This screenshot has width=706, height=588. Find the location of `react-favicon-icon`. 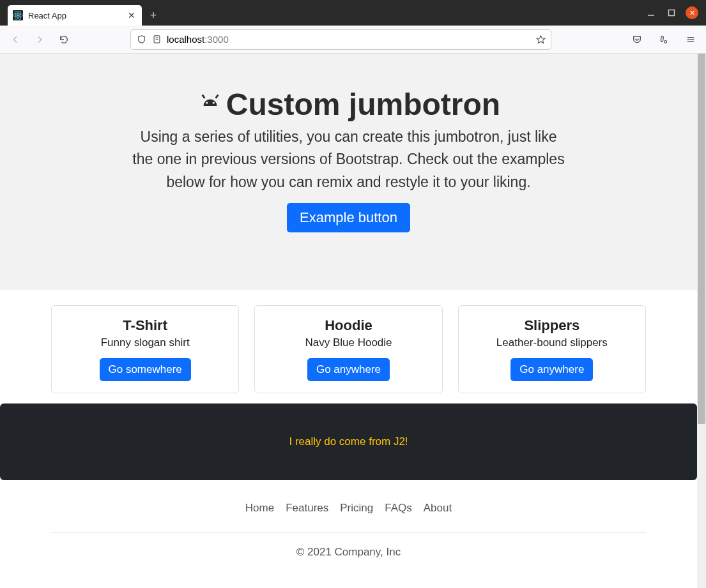

react-favicon-icon is located at coordinates (18, 15).